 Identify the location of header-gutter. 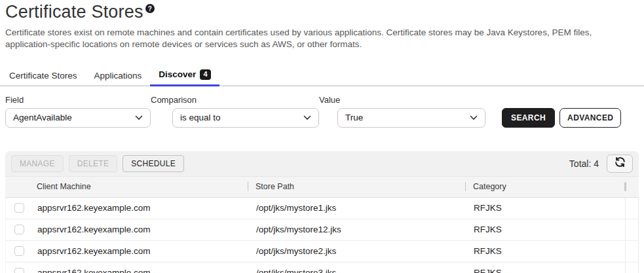
(628, 187).